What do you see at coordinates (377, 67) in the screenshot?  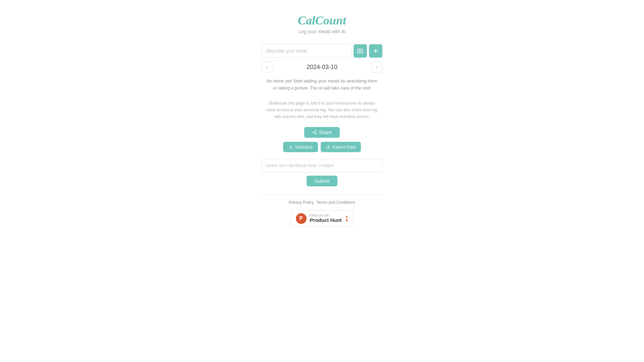 I see `chevron-right-icon: ›` at bounding box center [377, 67].